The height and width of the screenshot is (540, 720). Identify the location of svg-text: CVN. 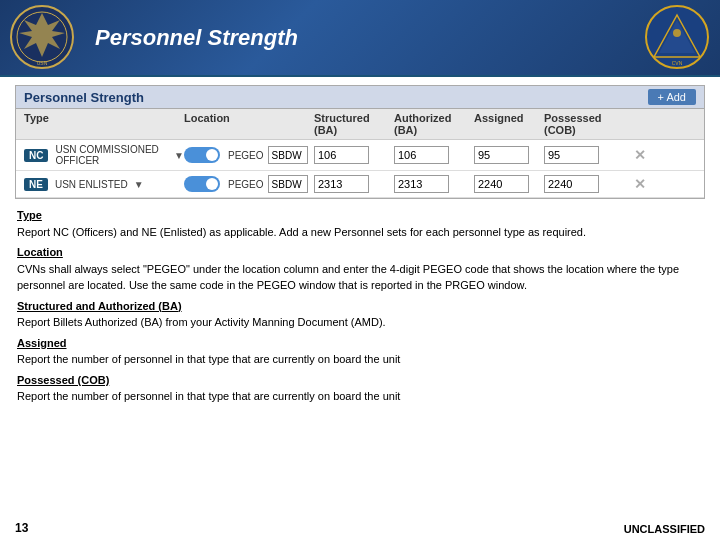
(678, 63).